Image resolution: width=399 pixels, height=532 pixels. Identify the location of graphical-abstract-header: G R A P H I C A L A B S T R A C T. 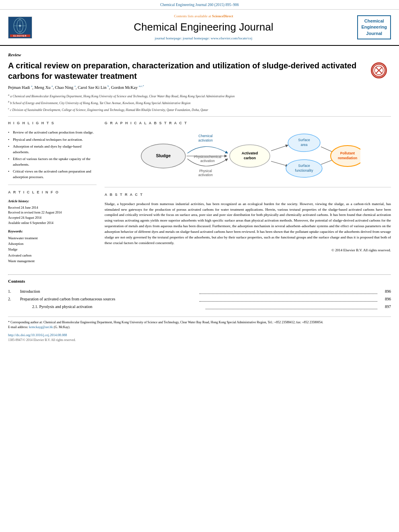
(248, 124).